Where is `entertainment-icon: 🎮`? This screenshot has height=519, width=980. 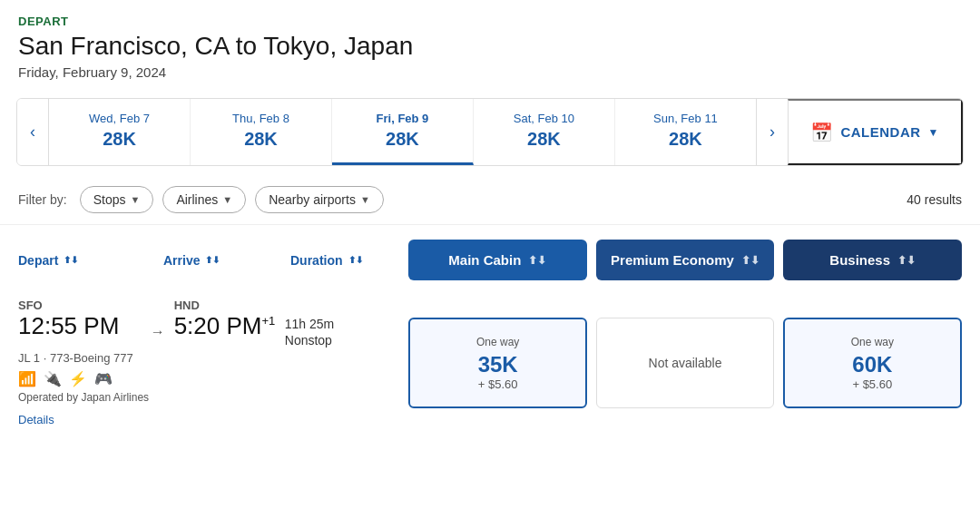
entertainment-icon: 🎮 is located at coordinates (103, 379).